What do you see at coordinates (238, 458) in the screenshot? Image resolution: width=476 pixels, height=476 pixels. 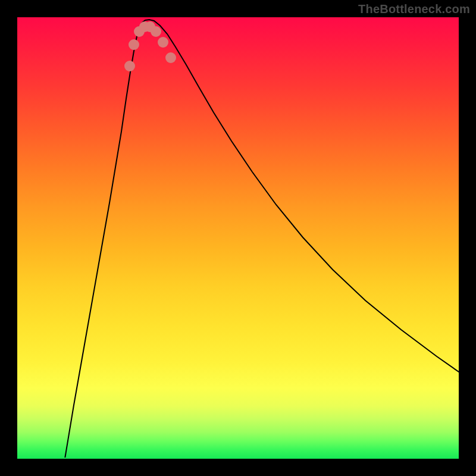 I see `plot-bottom-edge` at bounding box center [238, 458].